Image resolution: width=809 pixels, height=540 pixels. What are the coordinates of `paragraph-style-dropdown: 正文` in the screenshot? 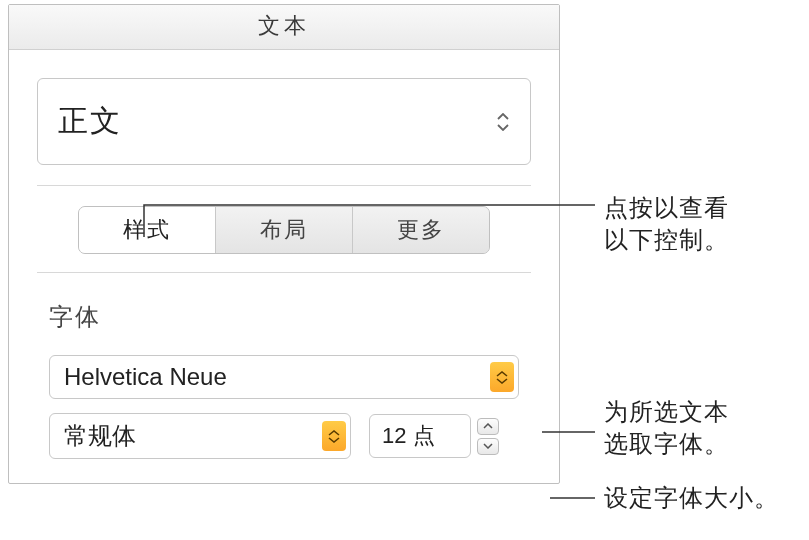 It's located at (284, 122).